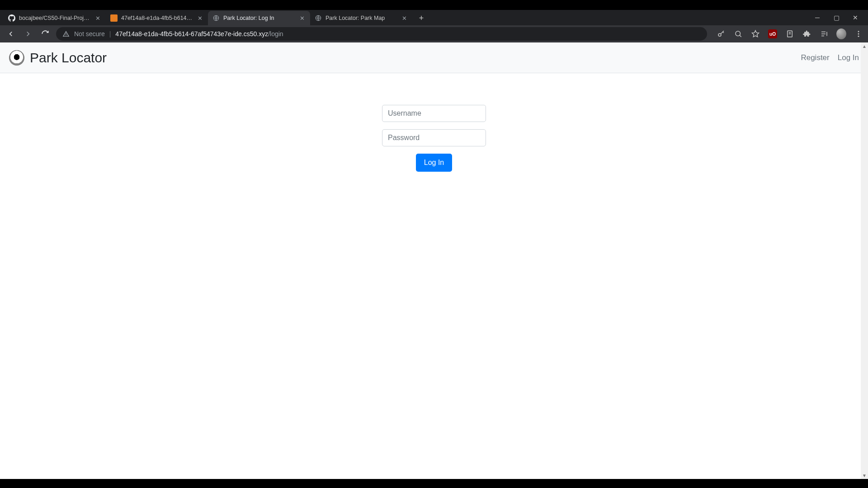 The image size is (868, 488). I want to click on new-tab-button: +, so click(421, 18).